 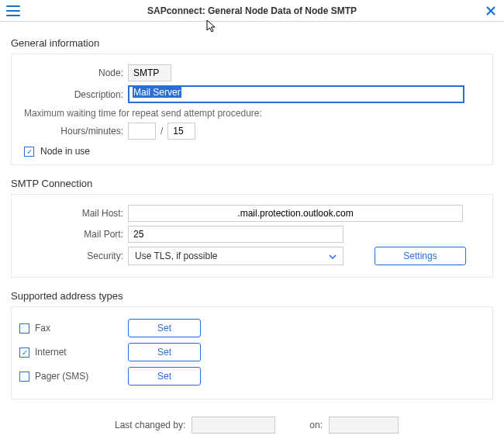 I want to click on hours-field, so click(x=142, y=131).